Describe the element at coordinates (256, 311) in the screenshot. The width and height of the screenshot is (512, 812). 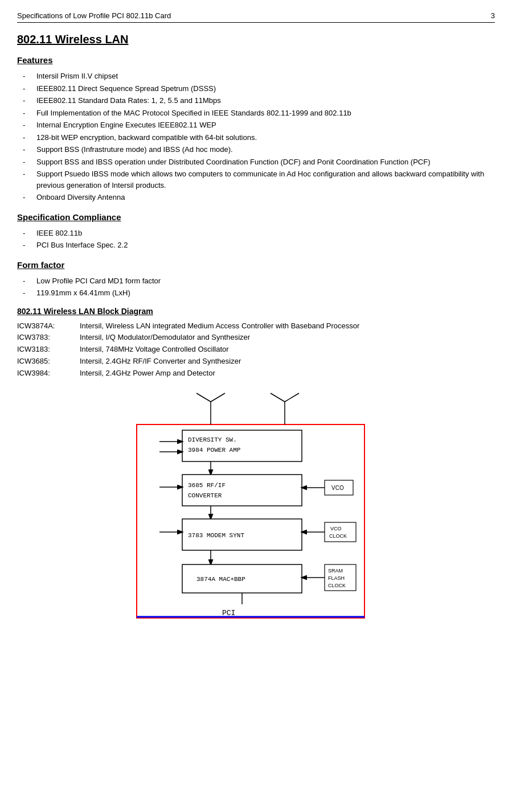
I see `block-diagram-heading: 802.11 Wireless LAN Block Diagram` at that location.